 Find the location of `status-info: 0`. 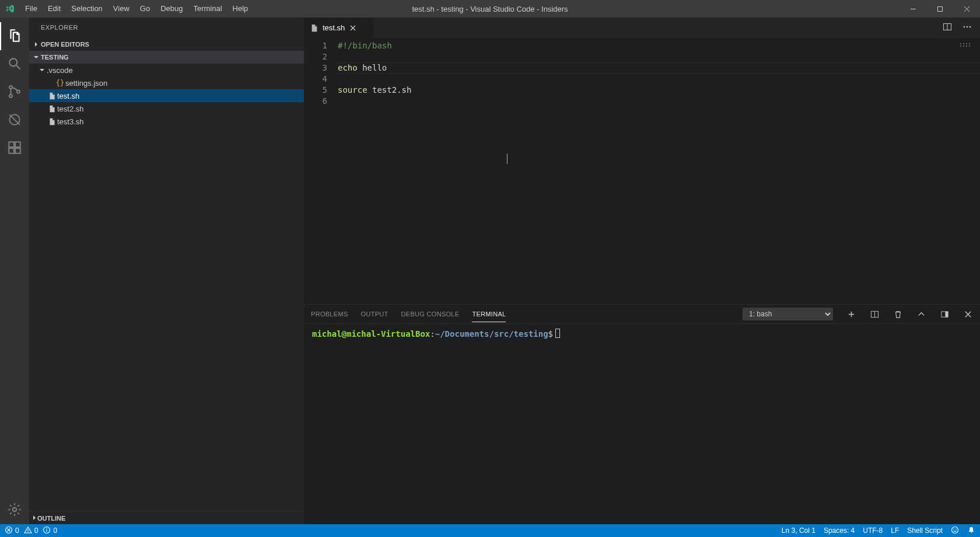

status-info: 0 is located at coordinates (50, 531).